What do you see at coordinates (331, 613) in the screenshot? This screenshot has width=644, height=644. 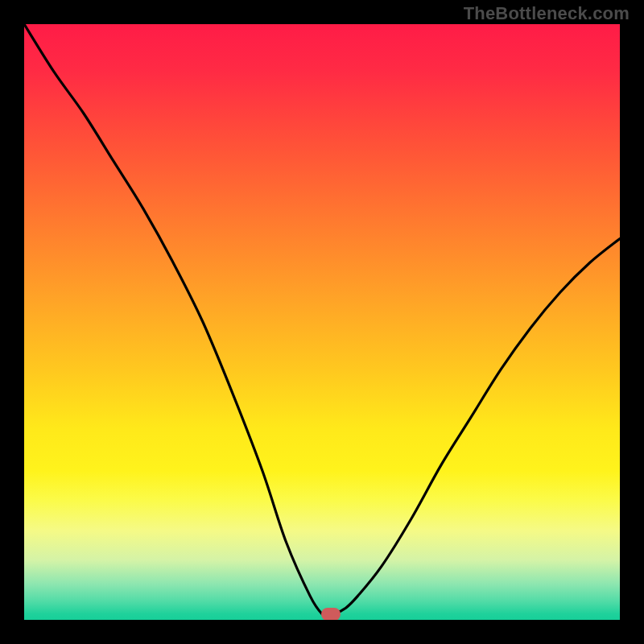 I see `optimal-point-marker` at bounding box center [331, 613].